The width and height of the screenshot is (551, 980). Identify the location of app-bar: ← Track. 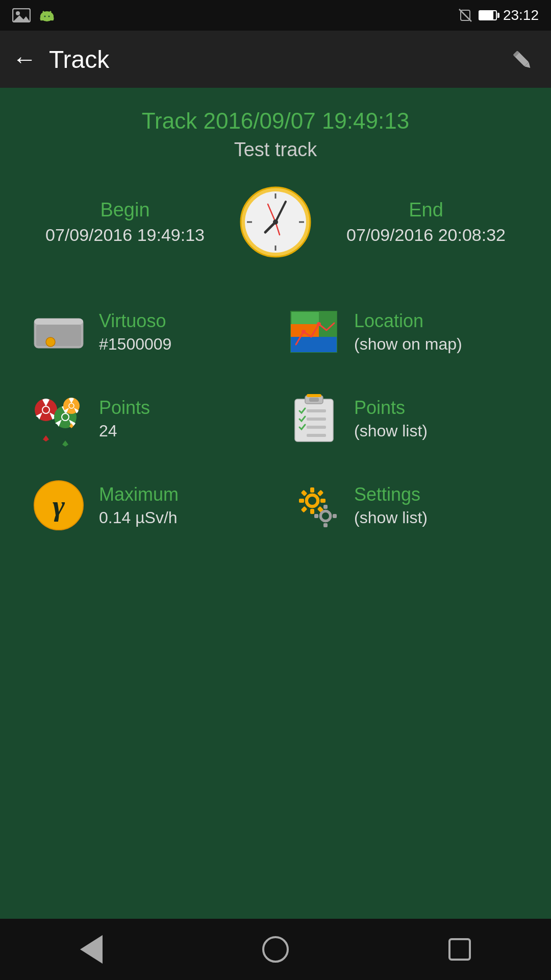
(276, 59).